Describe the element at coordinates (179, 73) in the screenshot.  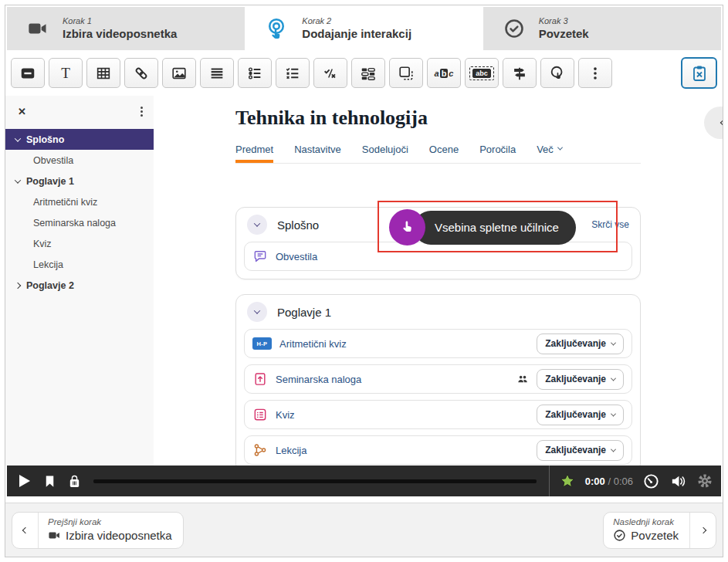
I see `image-icon` at that location.